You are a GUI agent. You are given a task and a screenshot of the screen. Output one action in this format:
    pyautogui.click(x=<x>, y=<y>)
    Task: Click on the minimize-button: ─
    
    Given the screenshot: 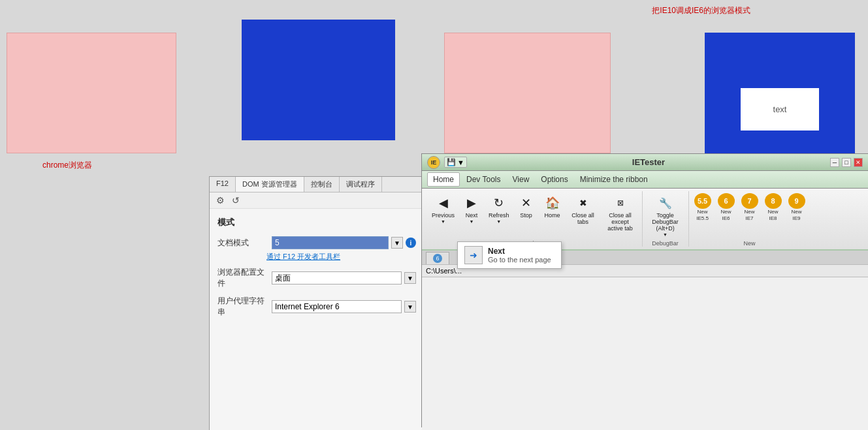 What is the action you would take?
    pyautogui.click(x=835, y=162)
    